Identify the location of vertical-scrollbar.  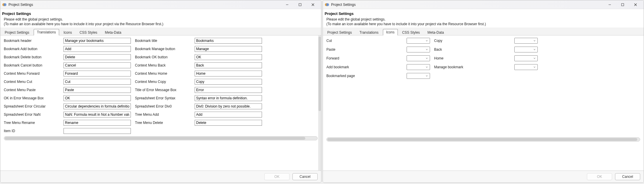
(320, 103).